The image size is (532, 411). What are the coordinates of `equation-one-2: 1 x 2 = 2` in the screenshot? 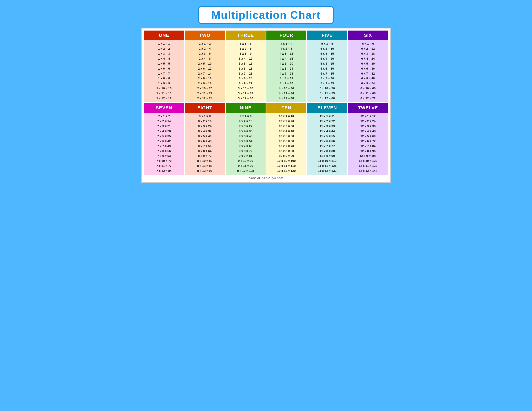 It's located at (164, 49).